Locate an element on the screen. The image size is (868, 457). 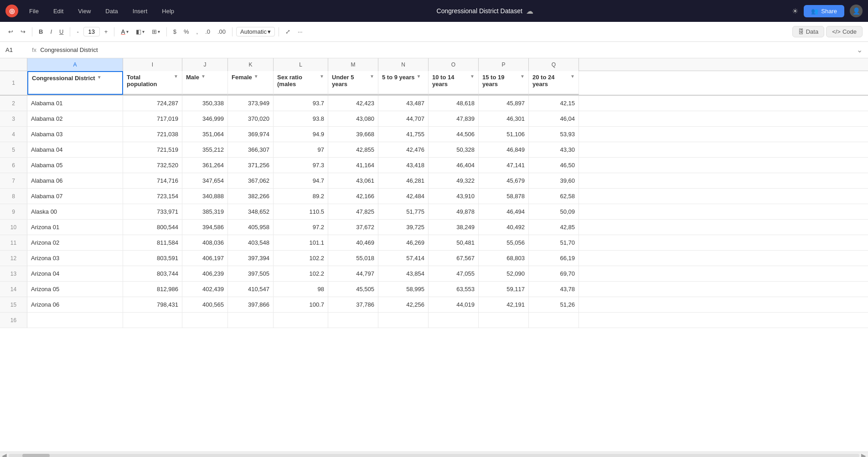
header-cell-o: 10 to 14 years ▼ is located at coordinates (454, 83).